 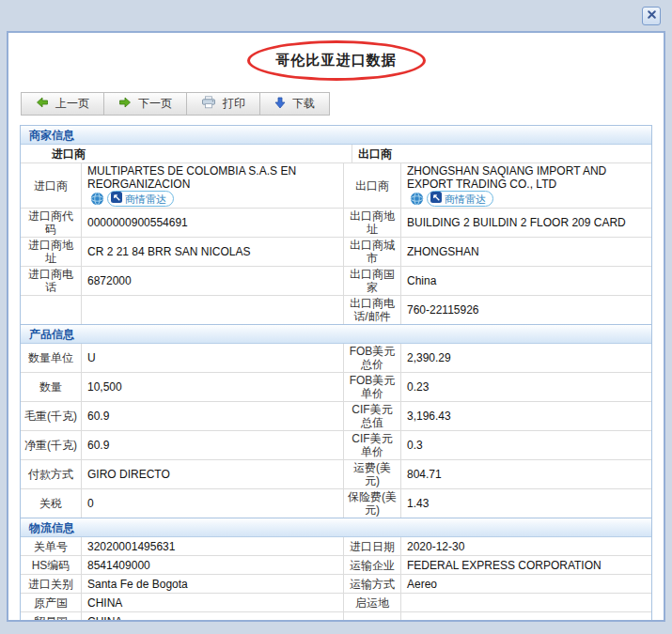 What do you see at coordinates (62, 103) in the screenshot?
I see `prev-page-button: 上一页` at bounding box center [62, 103].